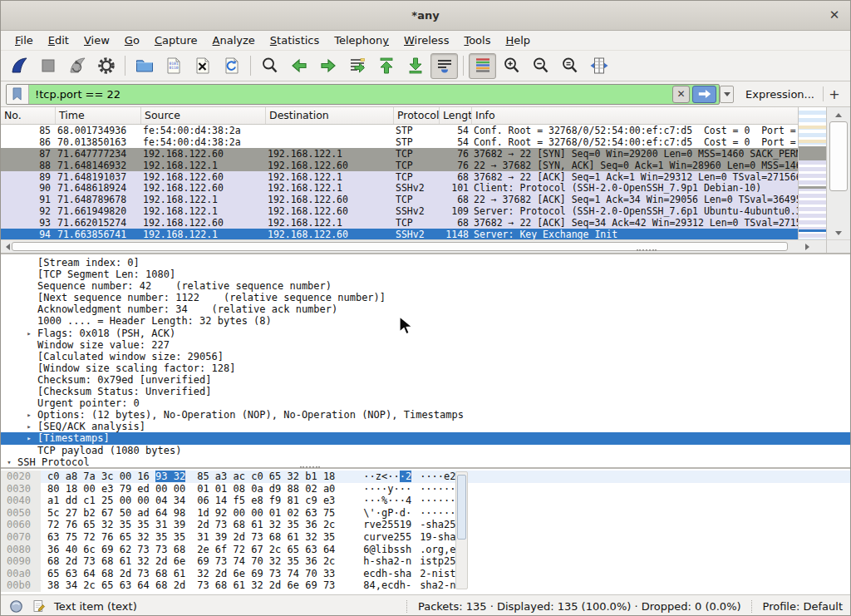 The image size is (851, 616). Describe the element at coordinates (426, 380) in the screenshot. I see `detail-line: Checksum: 0x79ed [unverified]` at that location.